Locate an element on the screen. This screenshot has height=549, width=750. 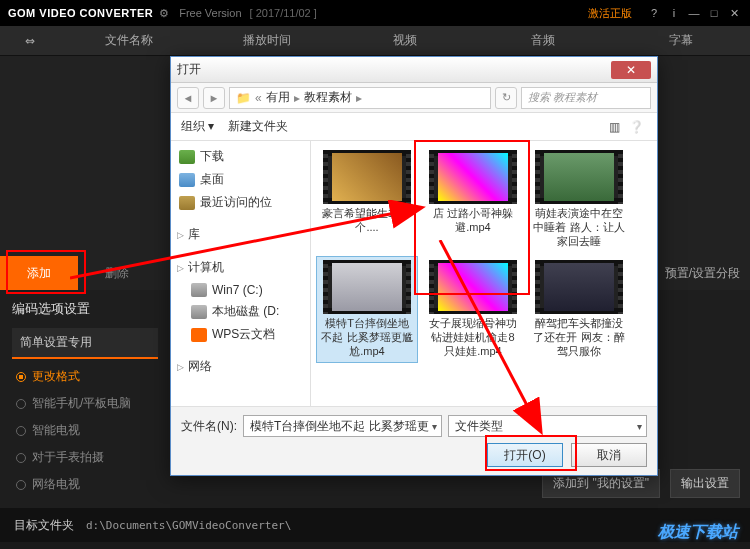
dialog-close-icon: ✕ is located at coordinates (631, 70).